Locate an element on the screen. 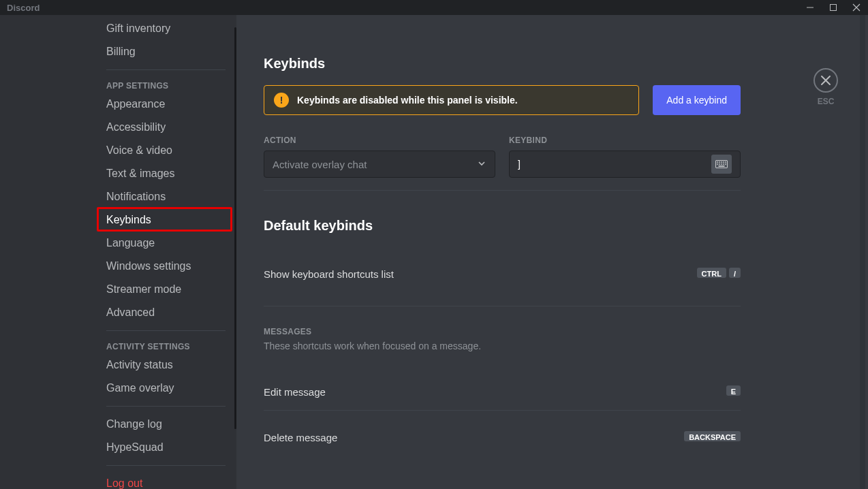 This screenshot has width=868, height=489. window-minimize-button is located at coordinates (810, 7).